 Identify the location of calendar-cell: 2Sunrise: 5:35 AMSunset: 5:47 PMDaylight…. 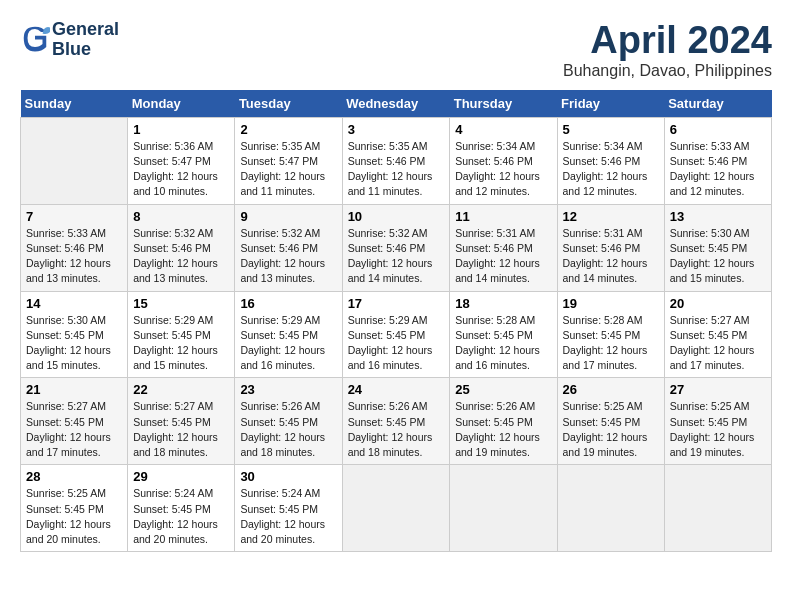
(288, 160).